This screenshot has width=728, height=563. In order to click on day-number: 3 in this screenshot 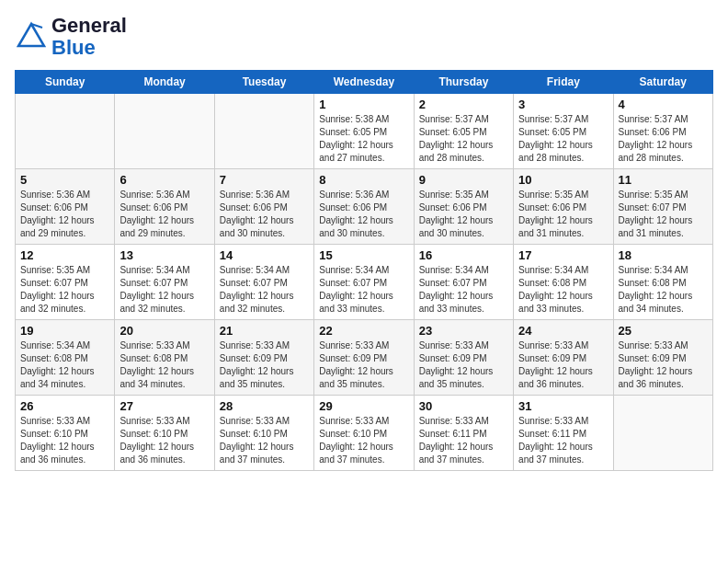, I will do `click(563, 105)`.